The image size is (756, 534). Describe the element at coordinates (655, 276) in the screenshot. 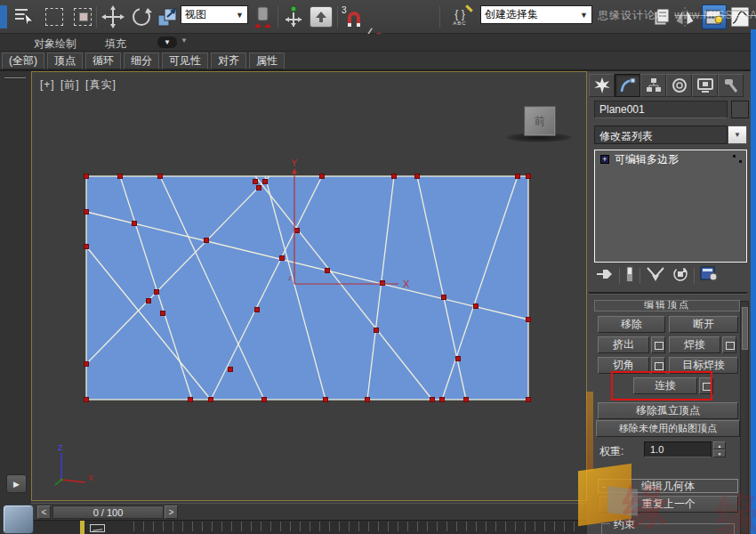

I see `make-unique-icon` at that location.